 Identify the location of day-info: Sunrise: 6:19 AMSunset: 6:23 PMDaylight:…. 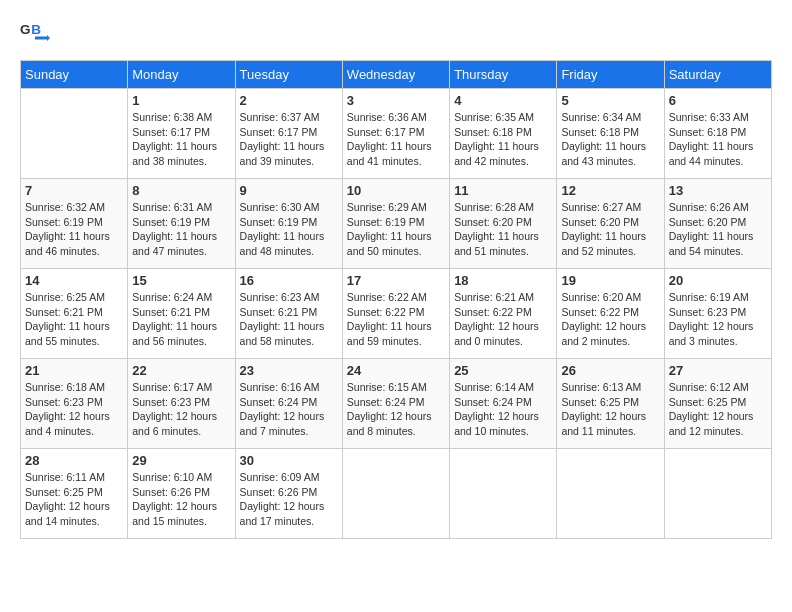
(718, 320).